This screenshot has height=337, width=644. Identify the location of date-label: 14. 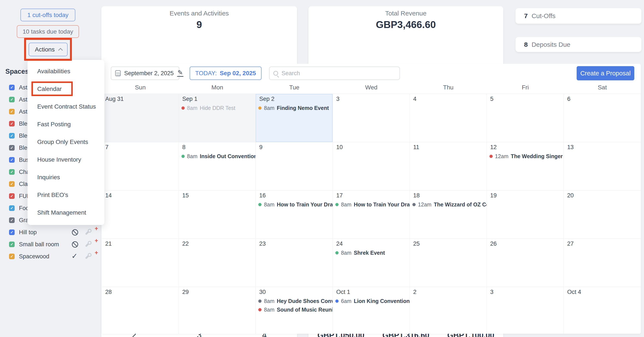
(140, 196).